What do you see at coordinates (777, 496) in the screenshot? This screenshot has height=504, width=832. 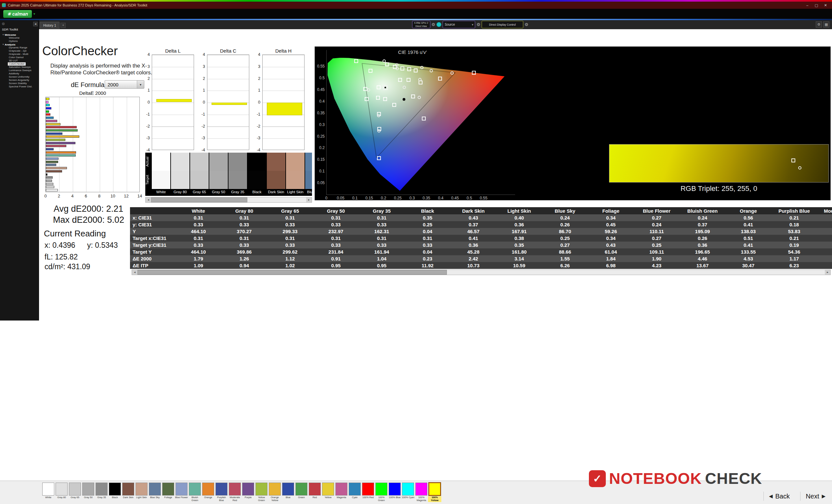 I see `back-button: ◀ Back` at bounding box center [777, 496].